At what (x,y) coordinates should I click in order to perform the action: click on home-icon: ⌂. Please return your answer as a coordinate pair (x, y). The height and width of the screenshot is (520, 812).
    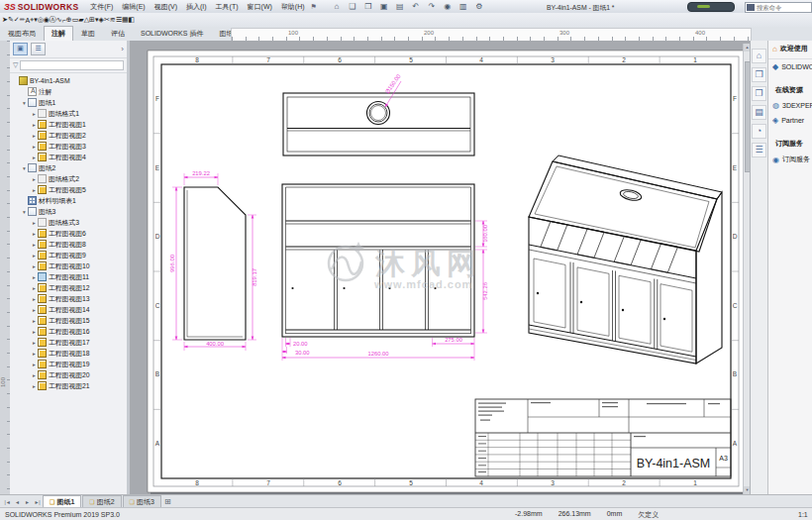
    Looking at the image, I should click on (337, 6).